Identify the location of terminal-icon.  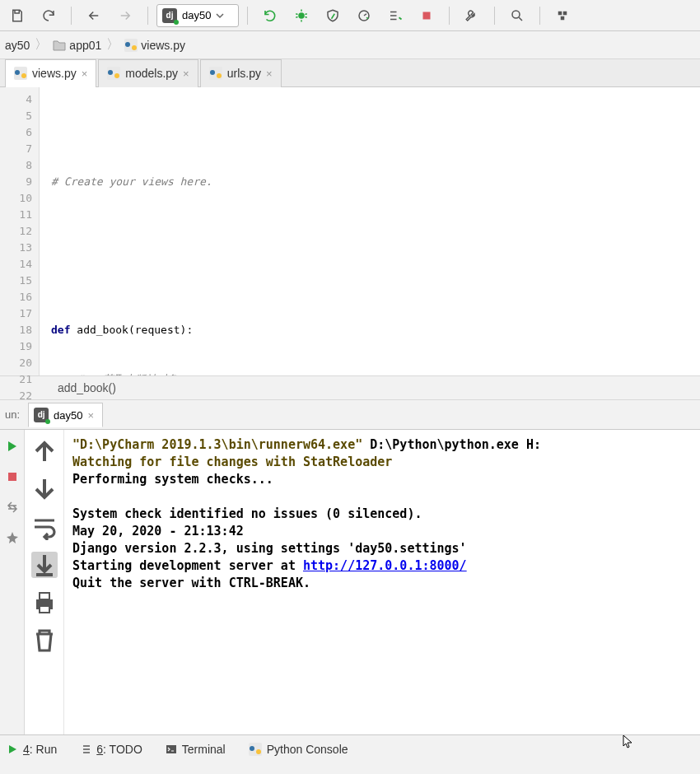
(171, 749).